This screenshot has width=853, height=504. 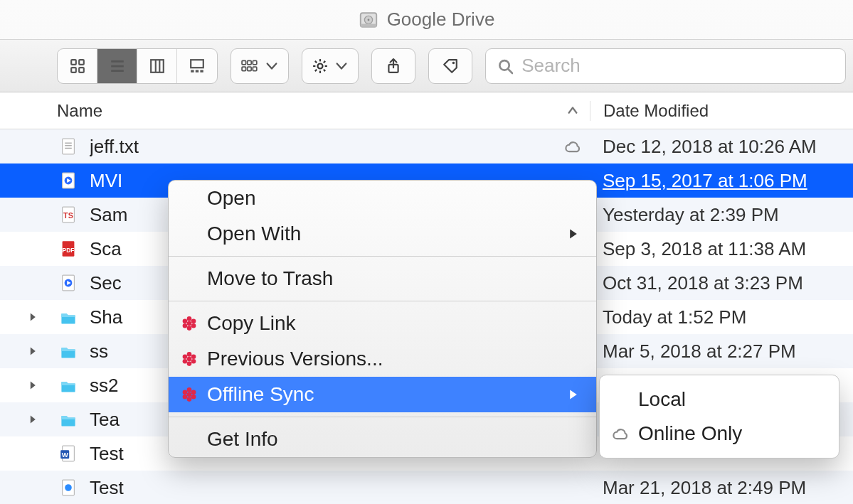 I want to click on menu-open-with: Open With, so click(x=383, y=234).